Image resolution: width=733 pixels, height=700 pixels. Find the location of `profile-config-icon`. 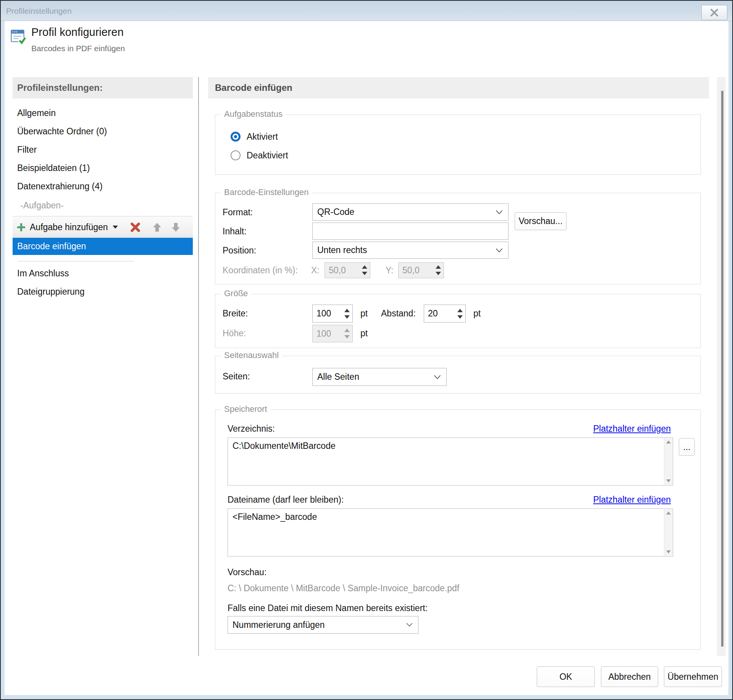

profile-config-icon is located at coordinates (18, 37).